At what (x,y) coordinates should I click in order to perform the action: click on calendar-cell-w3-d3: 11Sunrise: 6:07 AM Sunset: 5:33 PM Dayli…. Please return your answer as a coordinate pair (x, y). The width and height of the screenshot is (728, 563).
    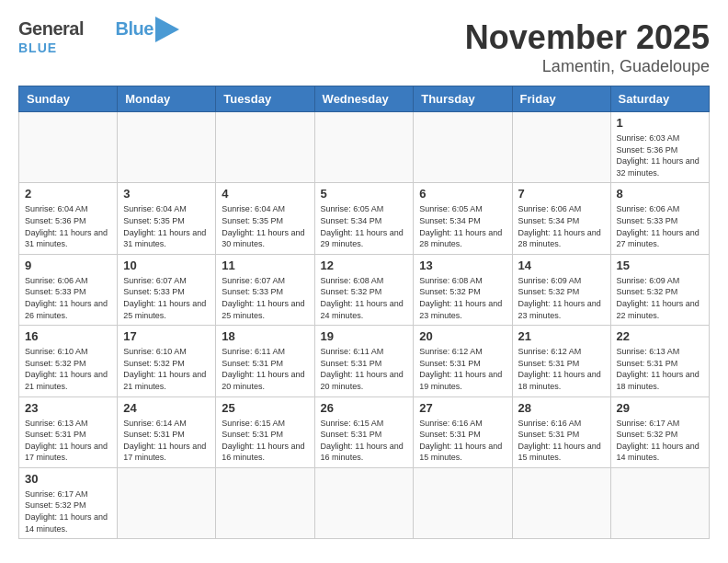
    Looking at the image, I should click on (265, 289).